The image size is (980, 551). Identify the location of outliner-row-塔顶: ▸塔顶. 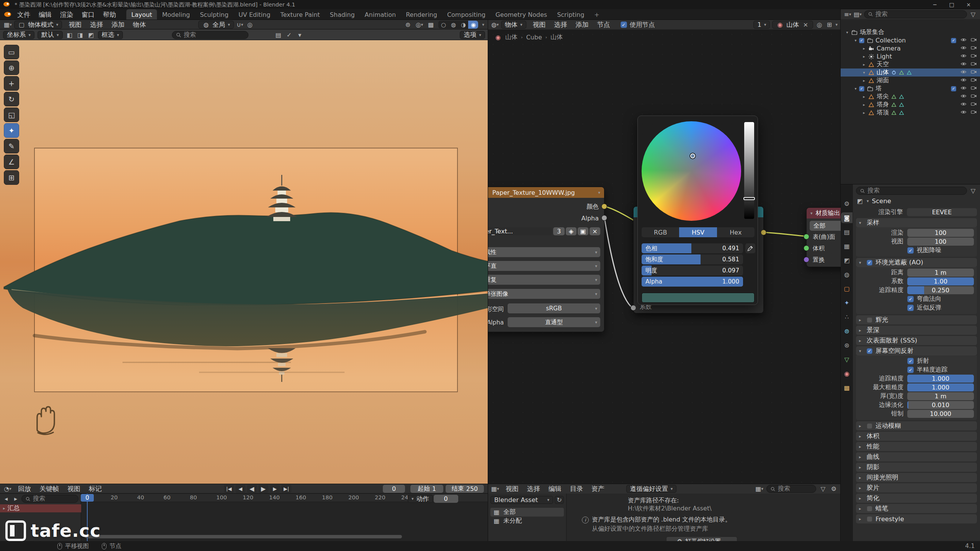
(910, 112).